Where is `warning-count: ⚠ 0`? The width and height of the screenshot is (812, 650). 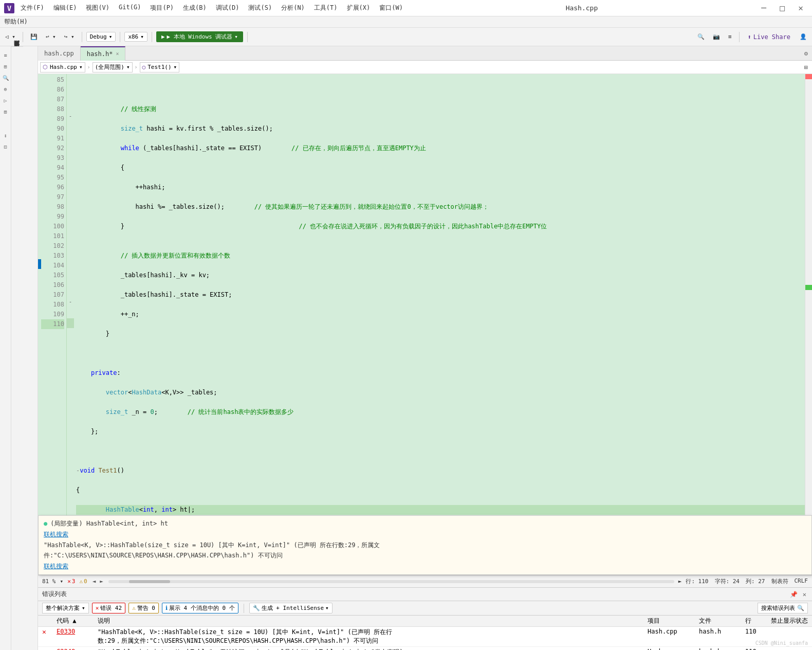 warning-count: ⚠ 0 is located at coordinates (83, 581).